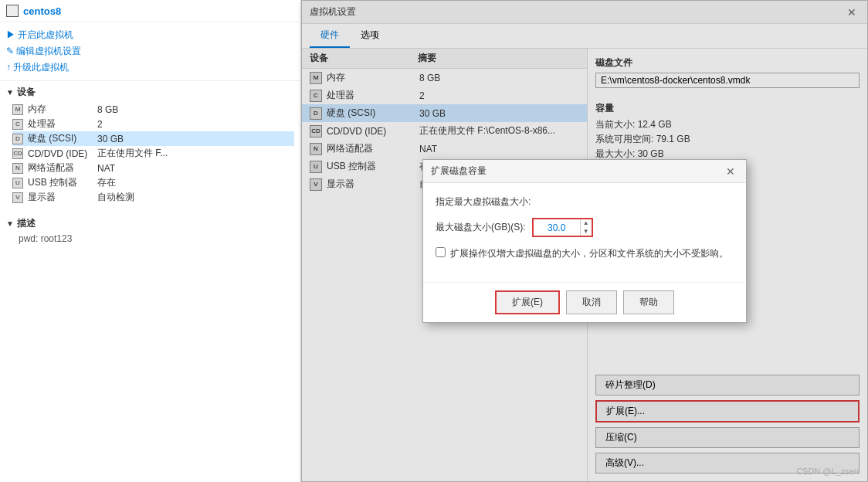 Image resolution: width=868 pixels, height=482 pixels. What do you see at coordinates (731, 171) in the screenshot?
I see `expand-dialog-close-button: ✕` at bounding box center [731, 171].